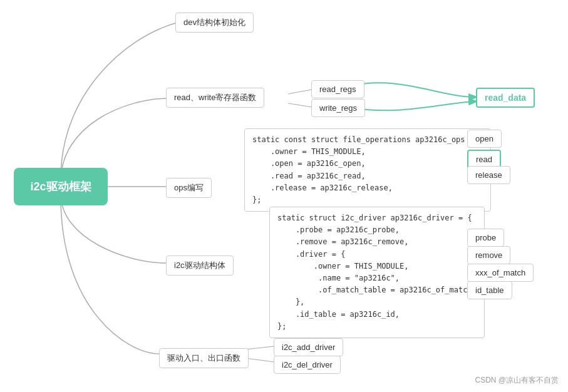 The width and height of the screenshot is (568, 392). I want to click on rw-reg-node: read、write寄存器函数, so click(215, 98).